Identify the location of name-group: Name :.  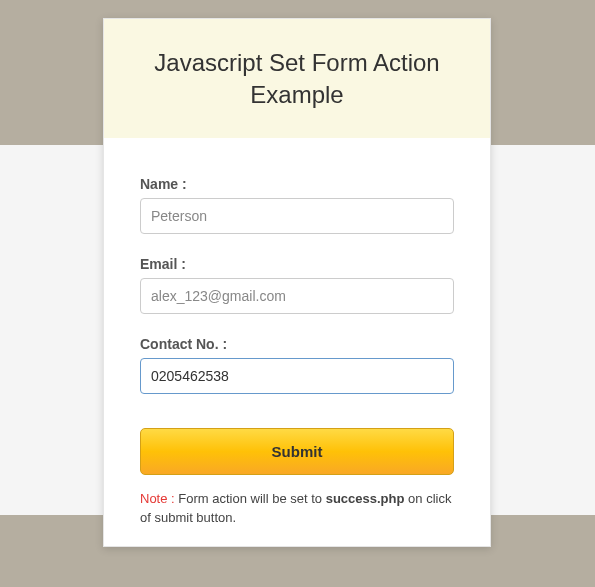
(297, 205).